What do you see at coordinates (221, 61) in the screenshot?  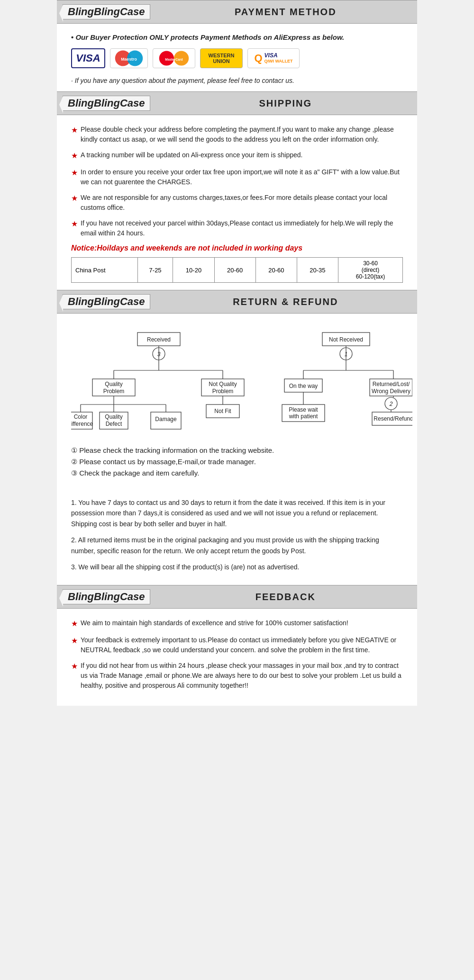 I see `wu-logo-icon2: UNION` at bounding box center [221, 61].